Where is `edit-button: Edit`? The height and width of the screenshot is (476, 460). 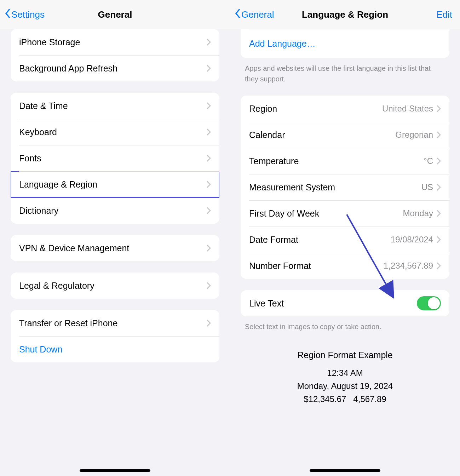 edit-button: Edit is located at coordinates (444, 15).